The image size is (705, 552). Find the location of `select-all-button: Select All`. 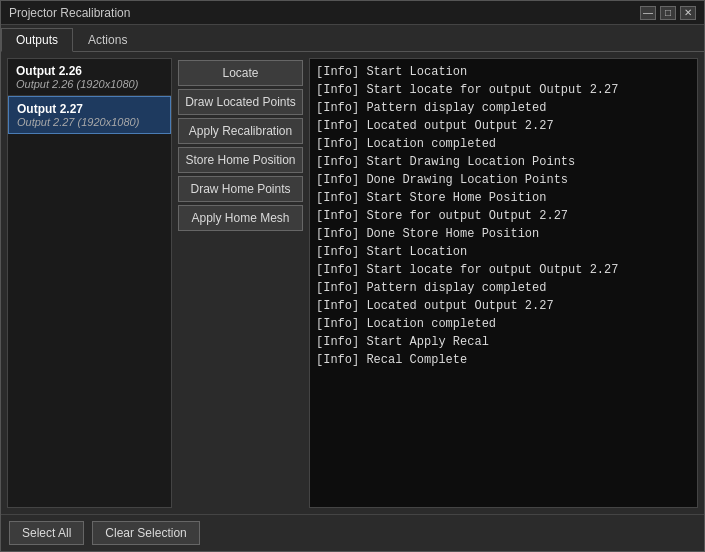

select-all-button: Select All is located at coordinates (46, 533).